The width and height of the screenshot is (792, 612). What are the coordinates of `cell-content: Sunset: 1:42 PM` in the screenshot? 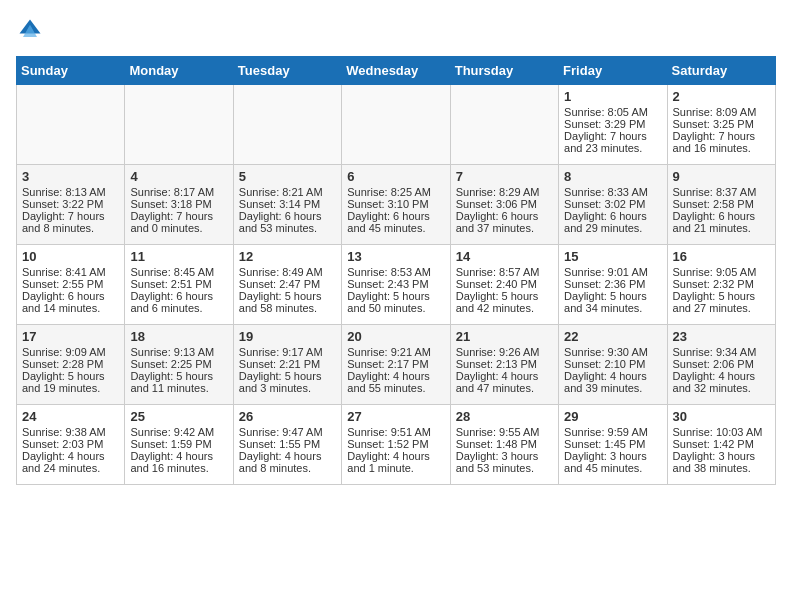 It's located at (722, 444).